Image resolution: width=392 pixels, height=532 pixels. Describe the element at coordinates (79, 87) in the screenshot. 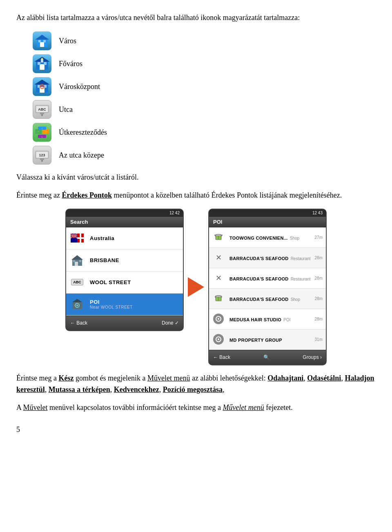

I see `varosközpont-label: Városközpont` at that location.